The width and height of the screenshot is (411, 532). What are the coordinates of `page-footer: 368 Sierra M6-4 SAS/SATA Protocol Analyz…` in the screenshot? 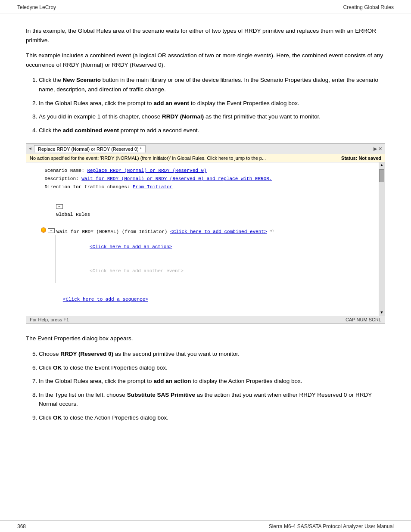 It's located at (206, 526).